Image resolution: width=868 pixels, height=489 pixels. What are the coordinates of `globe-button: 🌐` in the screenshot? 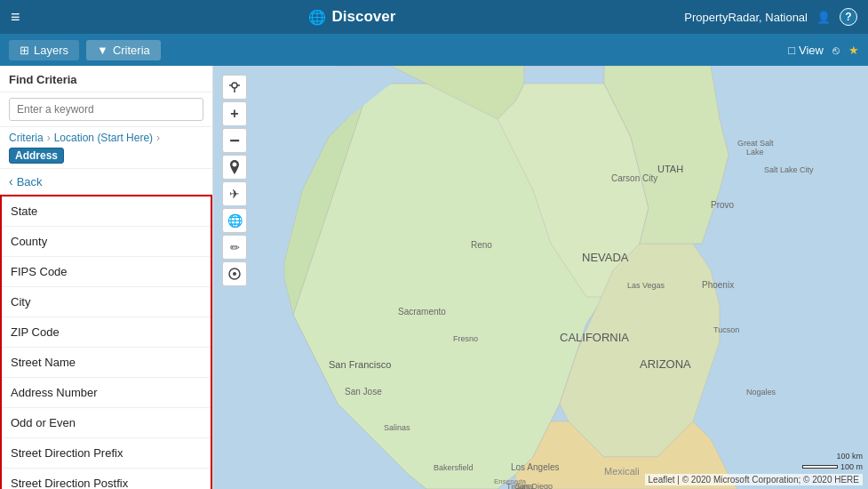 It's located at (235, 220).